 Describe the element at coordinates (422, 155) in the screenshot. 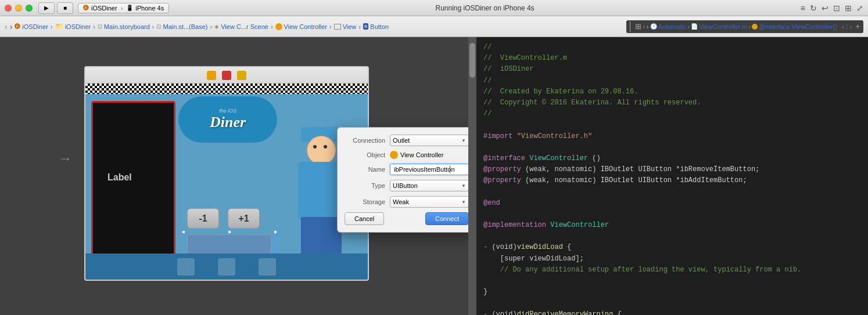

I see `object-value: View Controller` at that location.